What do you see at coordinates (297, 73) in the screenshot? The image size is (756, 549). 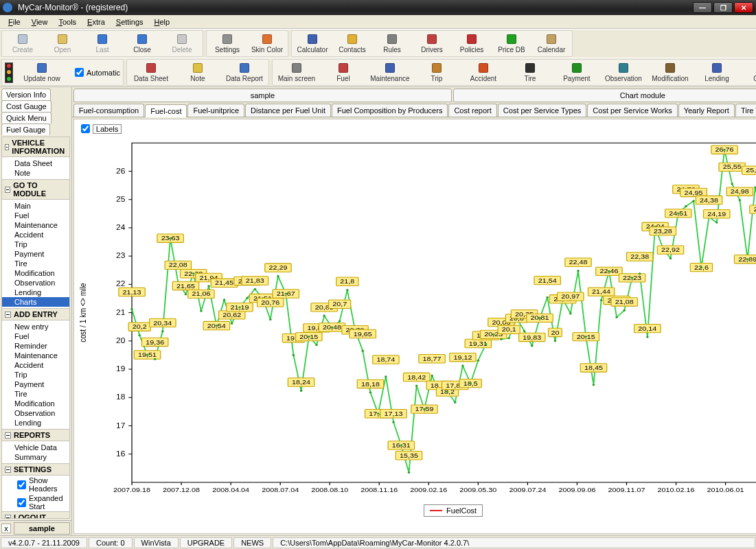 I see `tb-main-screen: Main screen` at bounding box center [297, 73].